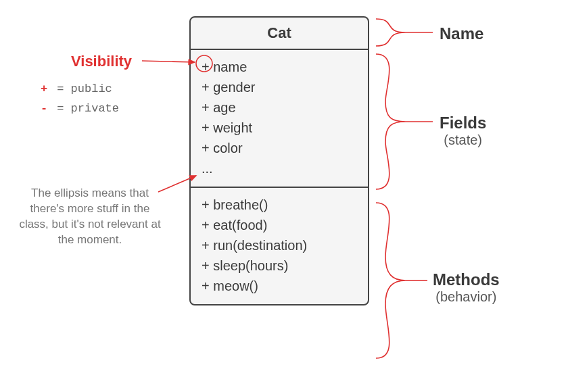 Image resolution: width=568 pixels, height=392 pixels. What do you see at coordinates (260, 245) in the screenshot?
I see `method-signature: run(destination)` at bounding box center [260, 245].